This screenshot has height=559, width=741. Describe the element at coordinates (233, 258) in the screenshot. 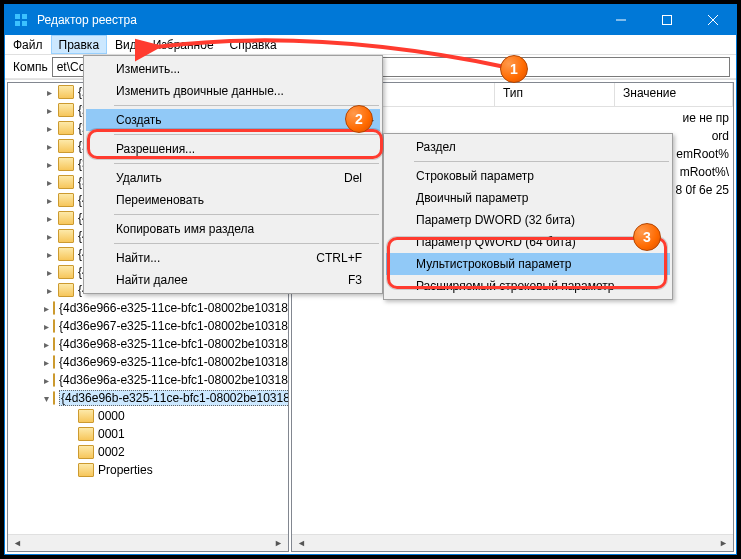

I see `menu-item: Найти...CTRL+F` at that location.